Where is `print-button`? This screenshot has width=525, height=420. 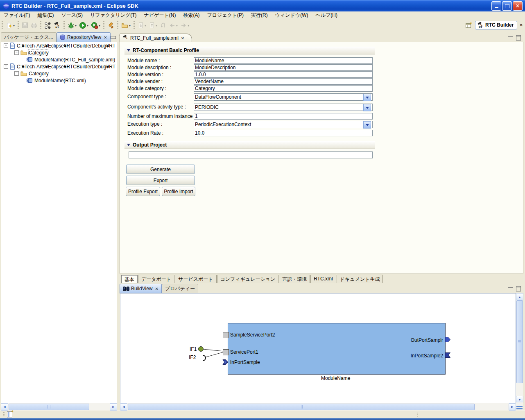 print-button is located at coordinates (34, 25).